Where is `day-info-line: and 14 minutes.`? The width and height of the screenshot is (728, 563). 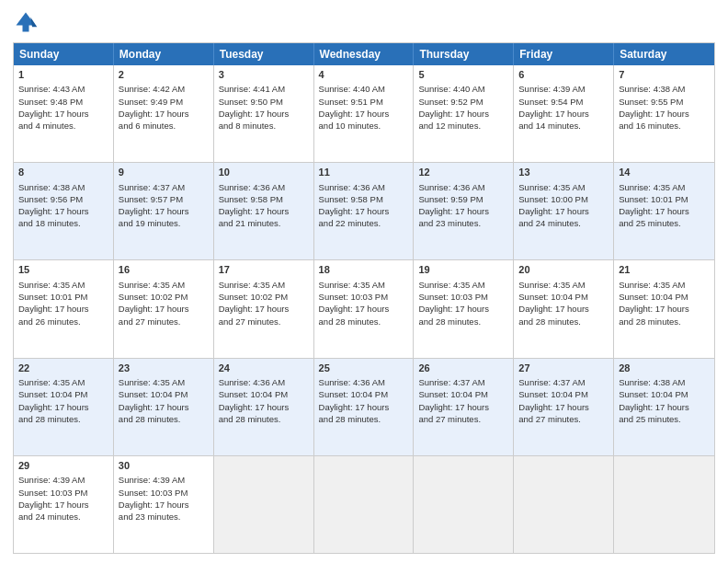
day-info-line: and 14 minutes. is located at coordinates (563, 125).